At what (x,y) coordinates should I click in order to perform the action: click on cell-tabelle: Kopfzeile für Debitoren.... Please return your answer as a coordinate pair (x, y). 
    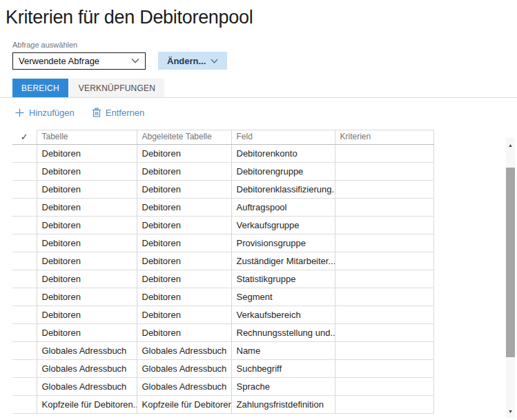
    Looking at the image, I should click on (87, 404).